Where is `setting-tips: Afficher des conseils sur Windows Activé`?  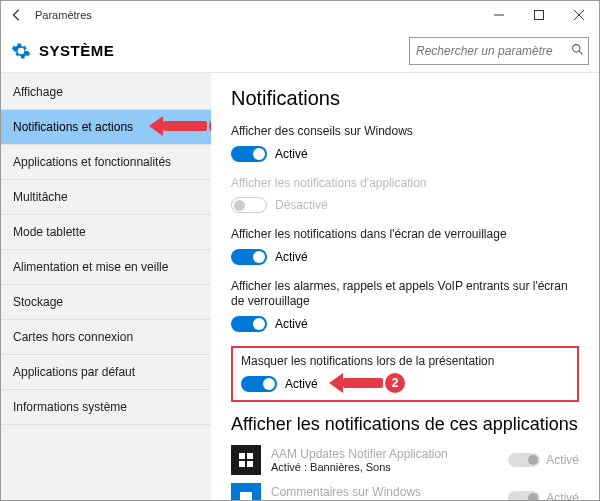
setting-tips: Afficher des conseils sur Windows Activé is located at coordinates (405, 143).